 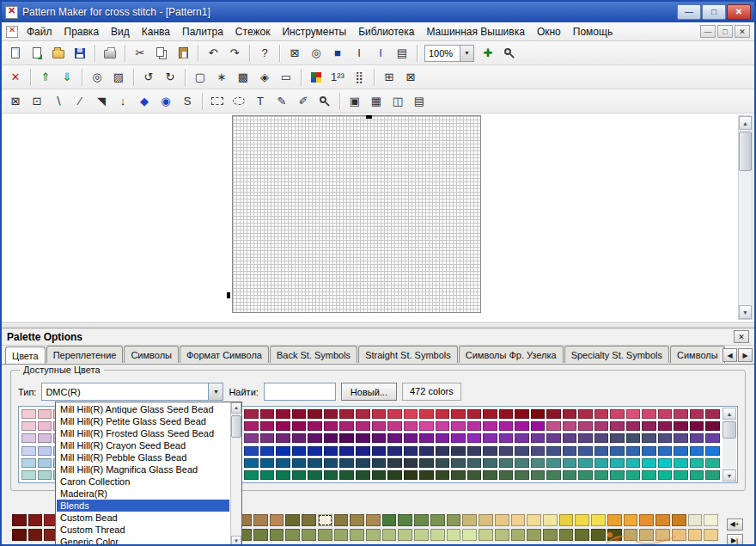 What do you see at coordinates (143, 506) in the screenshot?
I see `dropdown-item: Blends` at bounding box center [143, 506].